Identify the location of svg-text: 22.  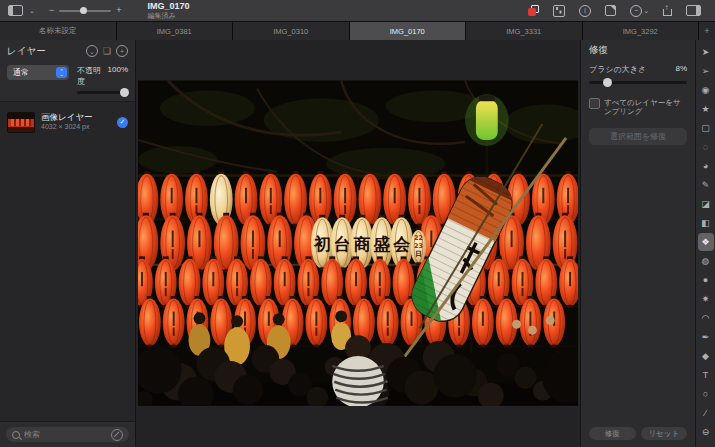
(418, 238).